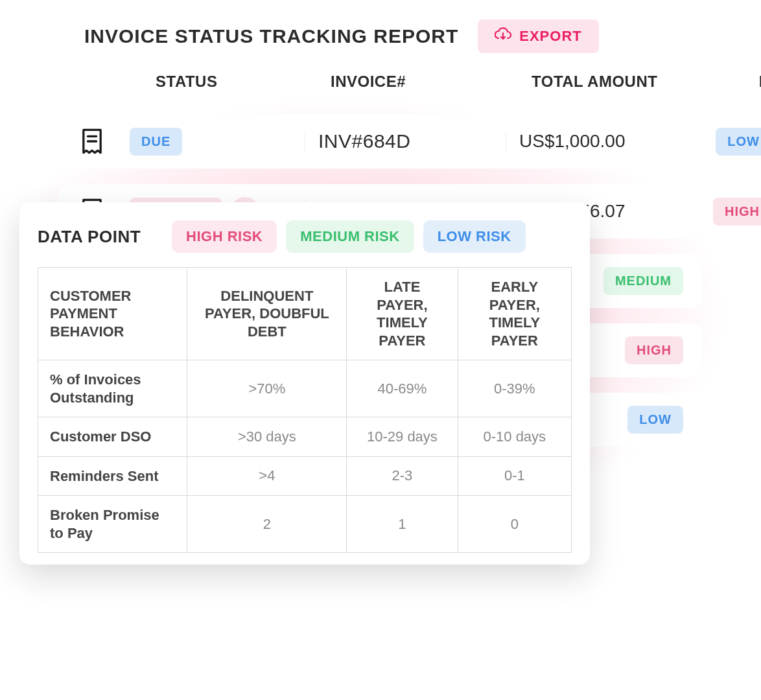 The height and width of the screenshot is (700, 761). What do you see at coordinates (350, 237) in the screenshot?
I see `risk-filter-chip: MEDIUM RISK` at bounding box center [350, 237].